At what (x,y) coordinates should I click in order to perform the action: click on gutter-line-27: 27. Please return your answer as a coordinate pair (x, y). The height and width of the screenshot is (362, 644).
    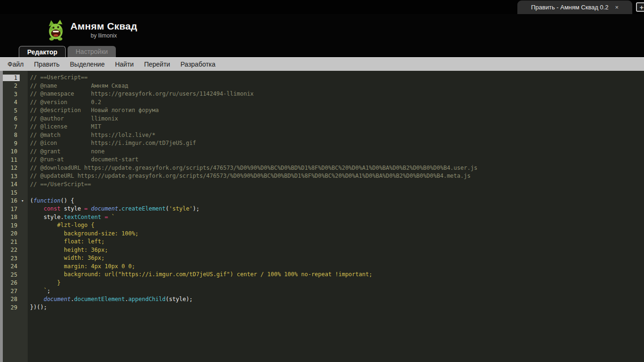
    Looking at the image, I should click on (15, 291).